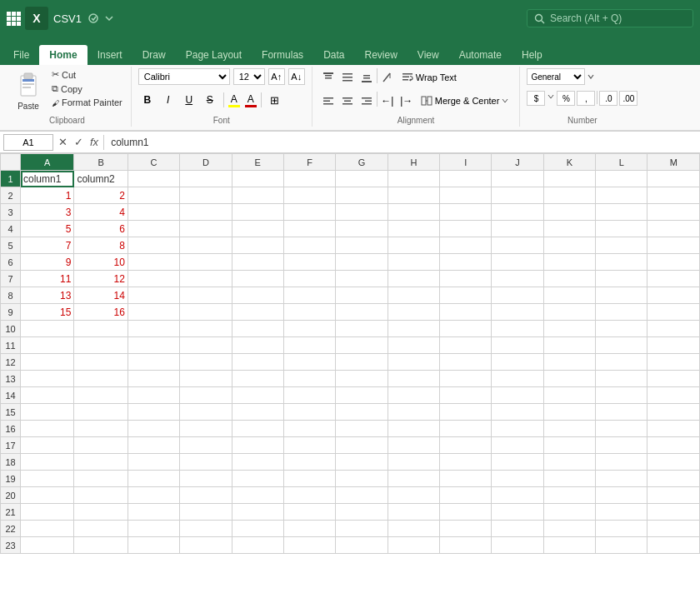 This screenshot has height=603, width=700. I want to click on cell: 16, so click(101, 312).